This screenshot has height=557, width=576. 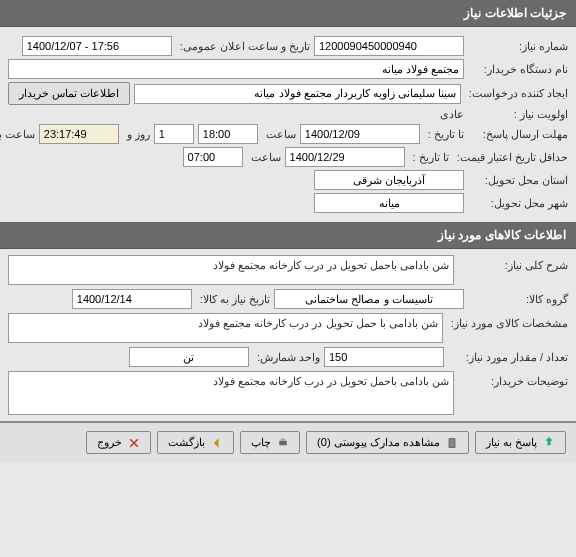 I want to click on qty-input, so click(x=384, y=357).